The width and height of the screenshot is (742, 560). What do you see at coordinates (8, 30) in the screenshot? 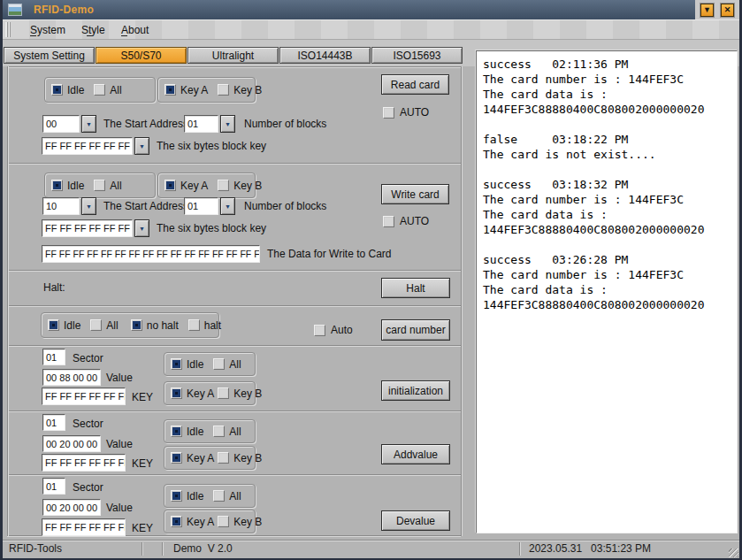
I see `menu-grip` at bounding box center [8, 30].